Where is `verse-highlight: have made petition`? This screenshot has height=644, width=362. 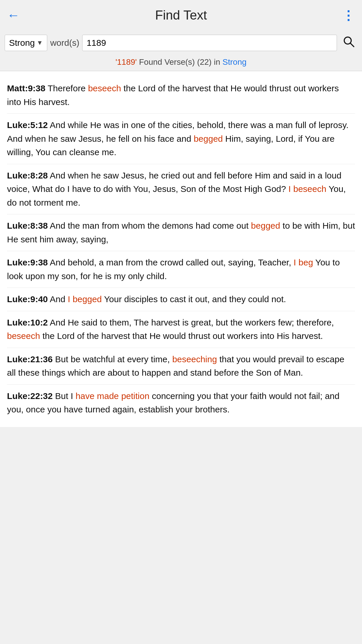
verse-highlight: have made petition is located at coordinates (113, 396).